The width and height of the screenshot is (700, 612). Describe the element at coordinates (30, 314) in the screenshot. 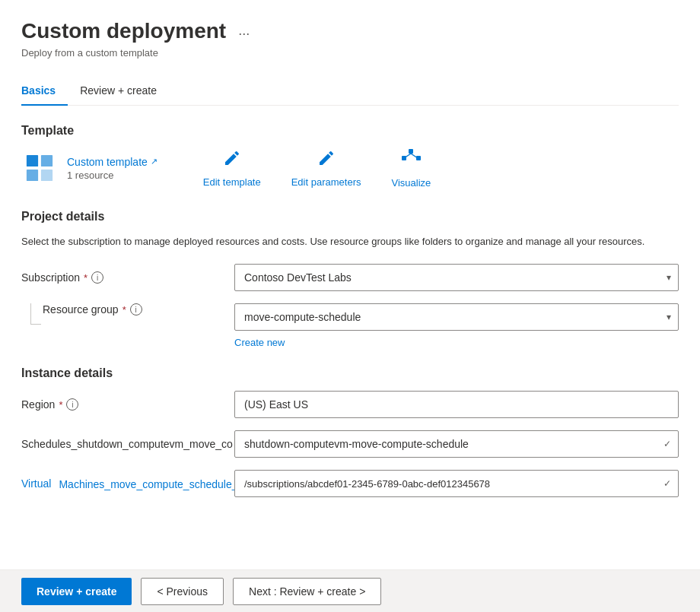

I see `indent-connector` at that location.